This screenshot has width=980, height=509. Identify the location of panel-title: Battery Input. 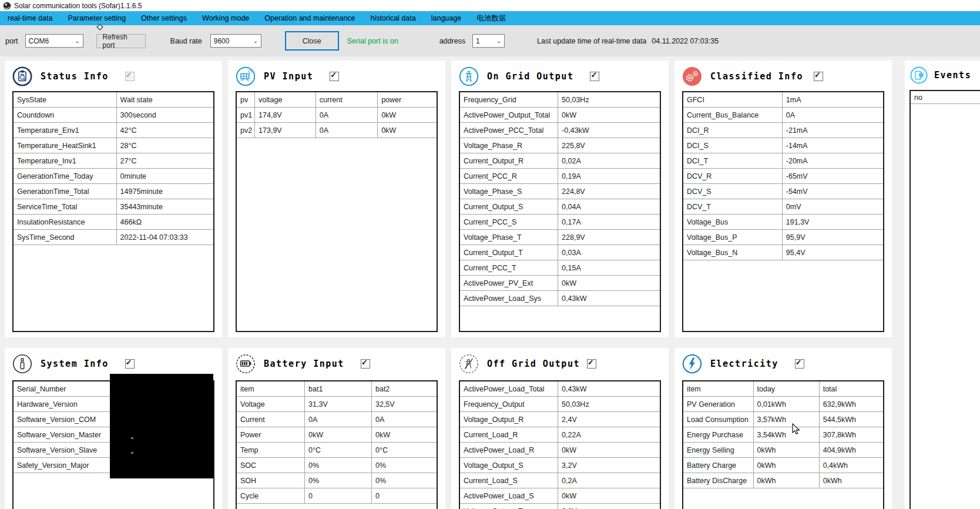
(304, 364).